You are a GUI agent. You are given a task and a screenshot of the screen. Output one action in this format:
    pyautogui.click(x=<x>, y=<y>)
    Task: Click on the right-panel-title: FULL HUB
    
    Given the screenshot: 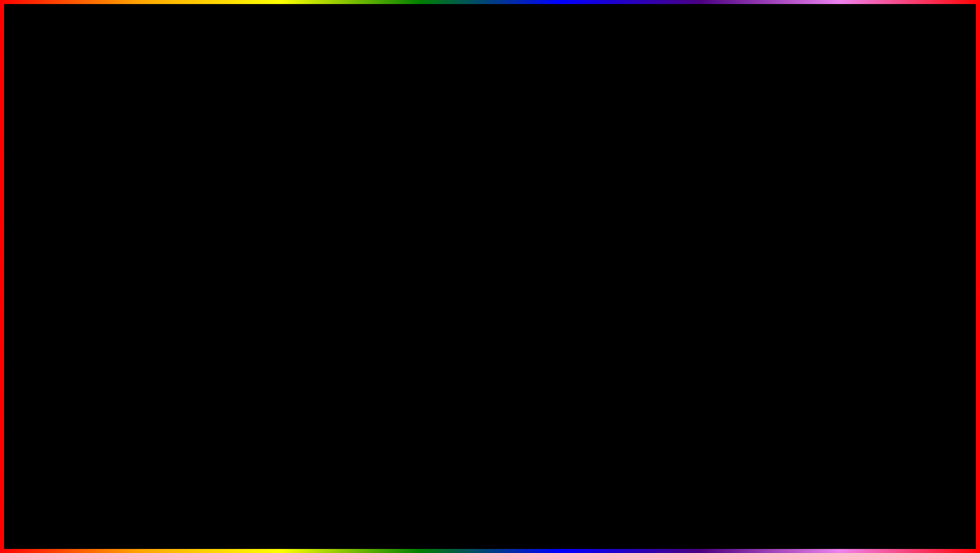 What is the action you would take?
    pyautogui.click(x=726, y=167)
    